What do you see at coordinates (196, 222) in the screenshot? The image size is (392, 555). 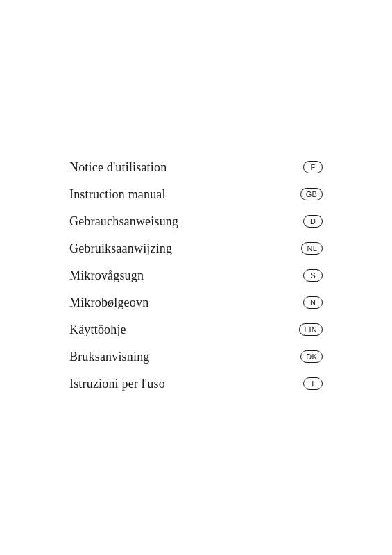 I see `manual-item: GebrauchsanweisungD` at bounding box center [196, 222].